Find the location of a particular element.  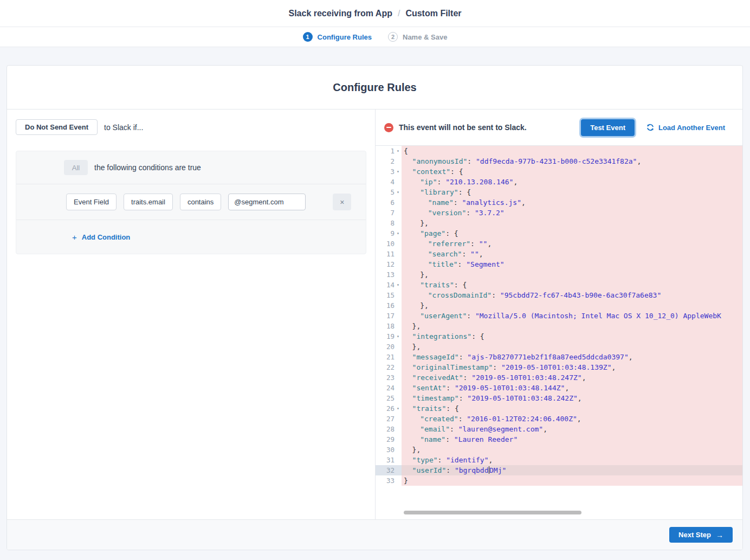

line-number: 18 is located at coordinates (389, 326).